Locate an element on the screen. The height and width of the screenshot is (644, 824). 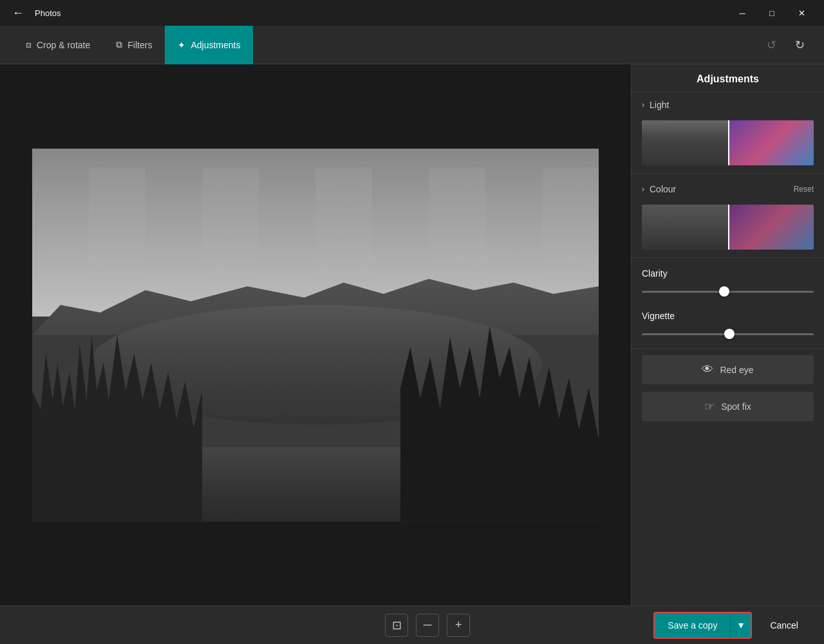
adjustments-icon: ✦ is located at coordinates (182, 45).